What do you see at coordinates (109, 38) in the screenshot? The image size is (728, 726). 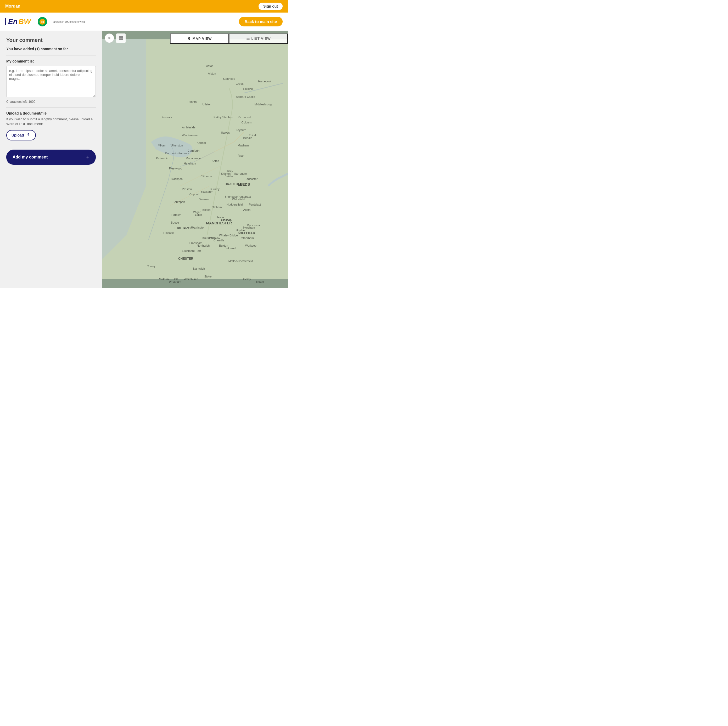 I see `close-icon: ×` at bounding box center [109, 38].